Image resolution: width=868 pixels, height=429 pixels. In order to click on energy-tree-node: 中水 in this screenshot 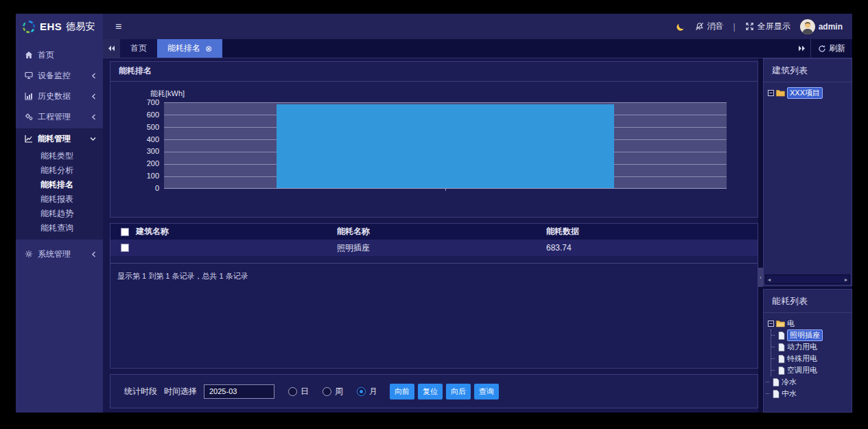, I will do `click(810, 394)`.